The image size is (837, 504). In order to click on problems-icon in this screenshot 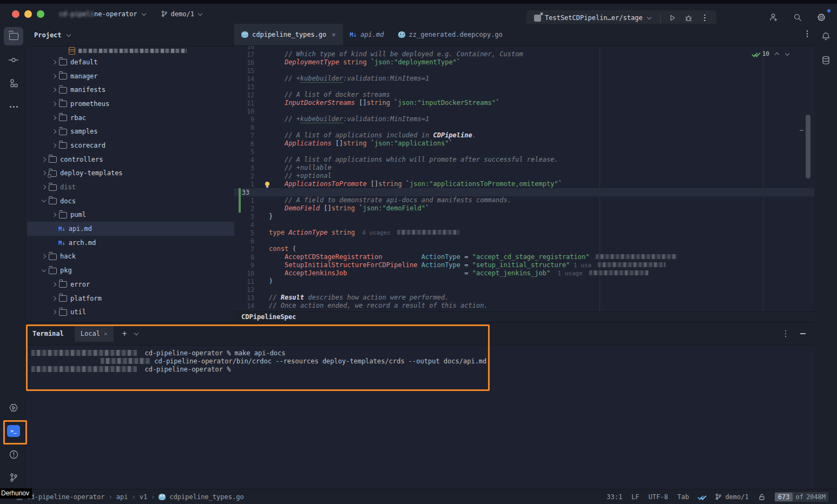, I will do `click(14, 454)`.